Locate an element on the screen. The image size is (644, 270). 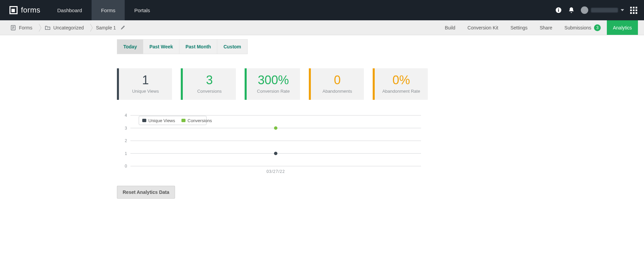
card-value: 3 is located at coordinates (209, 80).